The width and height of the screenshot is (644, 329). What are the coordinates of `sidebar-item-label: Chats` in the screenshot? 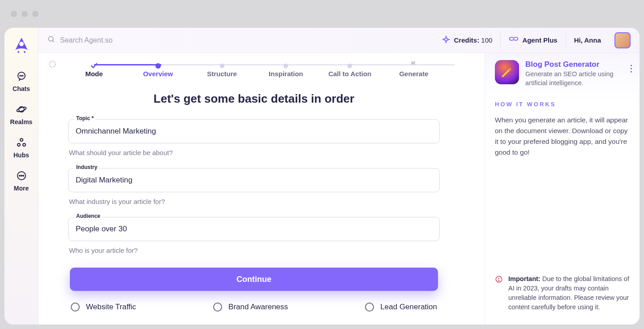 It's located at (21, 89).